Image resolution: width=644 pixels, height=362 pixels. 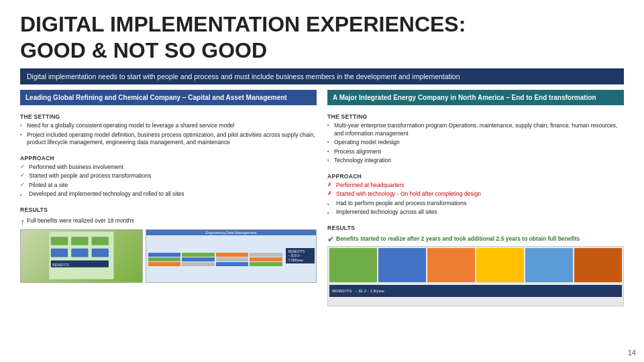 I want to click on eng-data-header: Engineering Data Management, so click(x=231, y=233).